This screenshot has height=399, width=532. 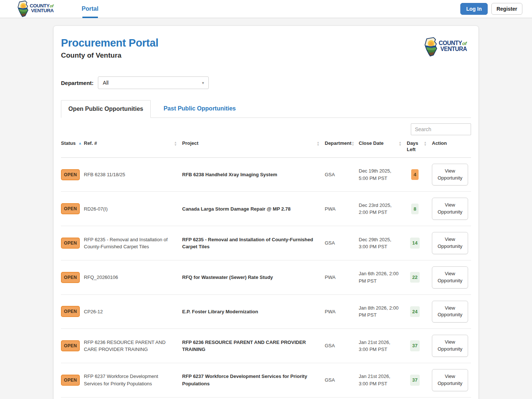 What do you see at coordinates (266, 129) in the screenshot?
I see `search-row` at bounding box center [266, 129].